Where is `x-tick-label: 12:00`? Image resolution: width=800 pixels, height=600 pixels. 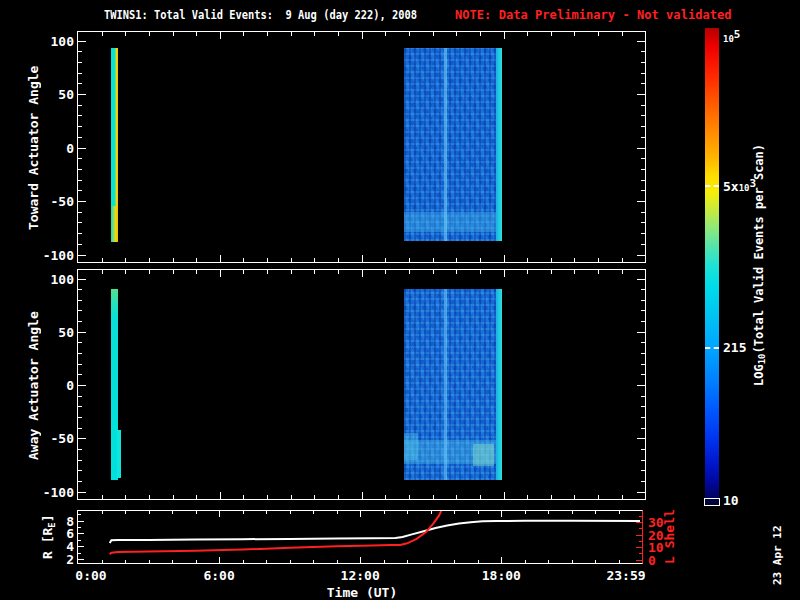
x-tick-label: 12:00 is located at coordinates (360, 576).